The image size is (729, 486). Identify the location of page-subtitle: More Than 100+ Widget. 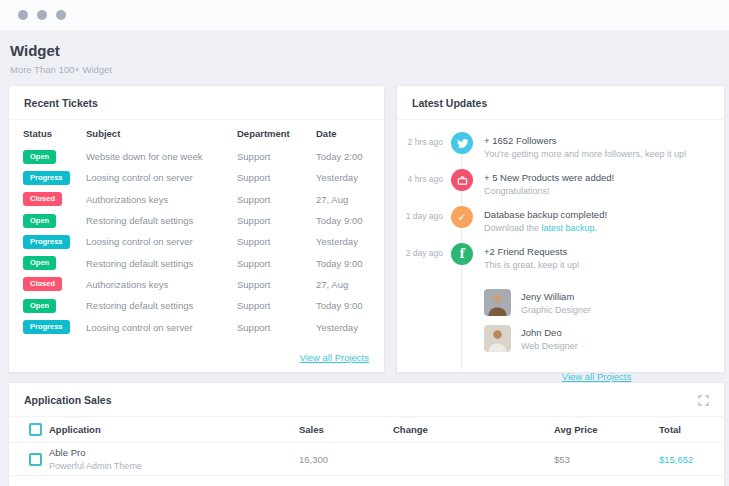
(364, 70).